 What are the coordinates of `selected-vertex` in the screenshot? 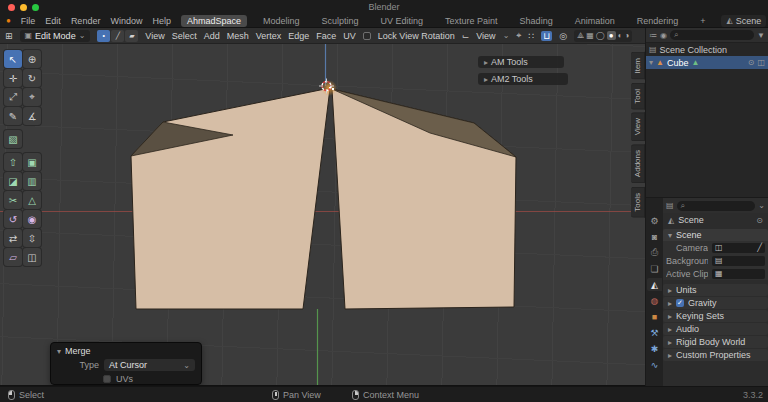 It's located at (333, 89).